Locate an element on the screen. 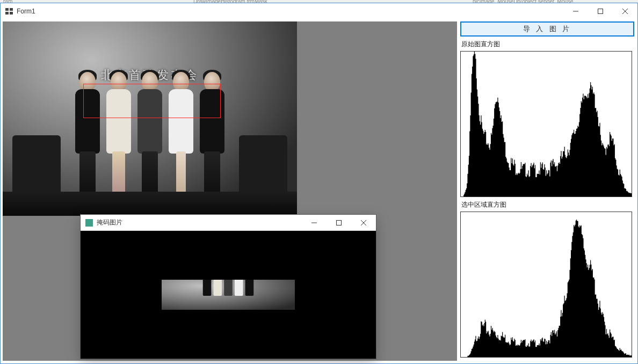  histogram-selection-block: 选中区域直方图 is located at coordinates (547, 278).